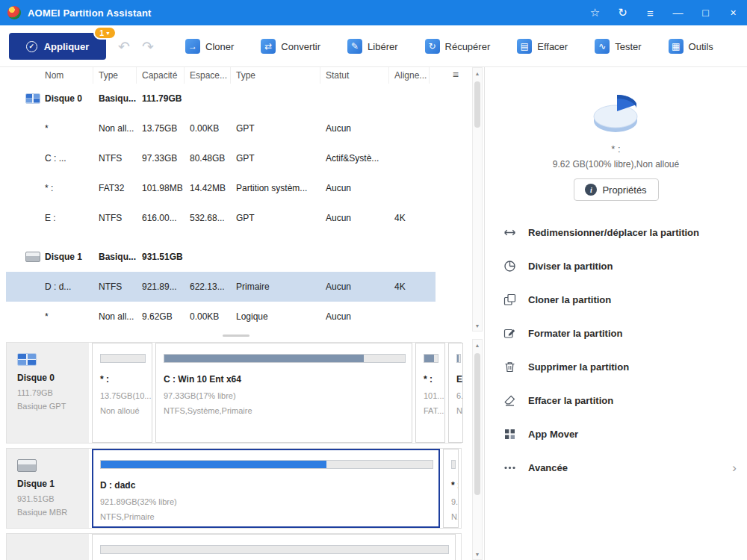  Describe the element at coordinates (591, 190) in the screenshot. I see `info-icon: i` at that location.